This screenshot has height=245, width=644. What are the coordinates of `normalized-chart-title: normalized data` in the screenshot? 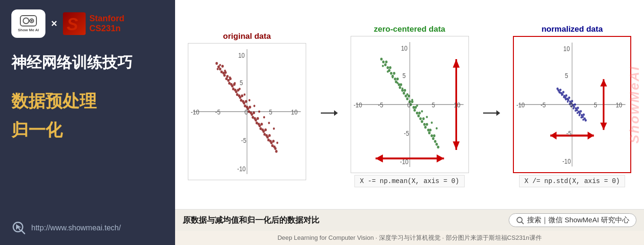 It's located at (572, 29).